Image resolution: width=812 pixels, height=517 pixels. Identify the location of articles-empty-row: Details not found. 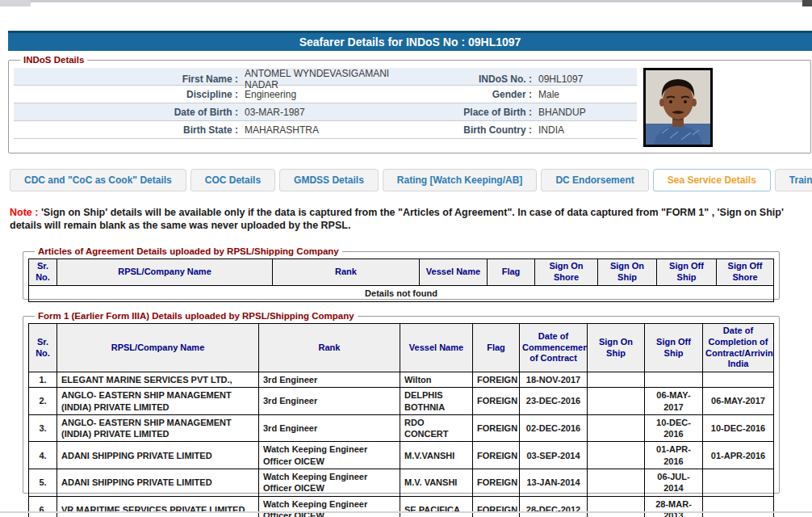
(402, 293).